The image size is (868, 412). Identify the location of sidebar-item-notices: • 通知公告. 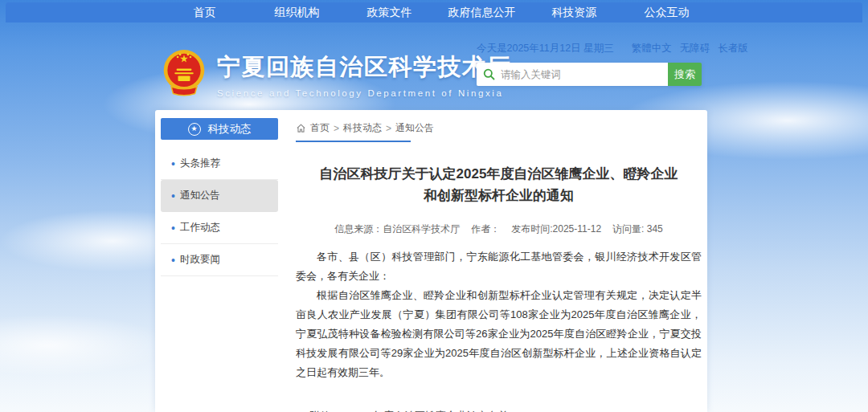
(219, 196).